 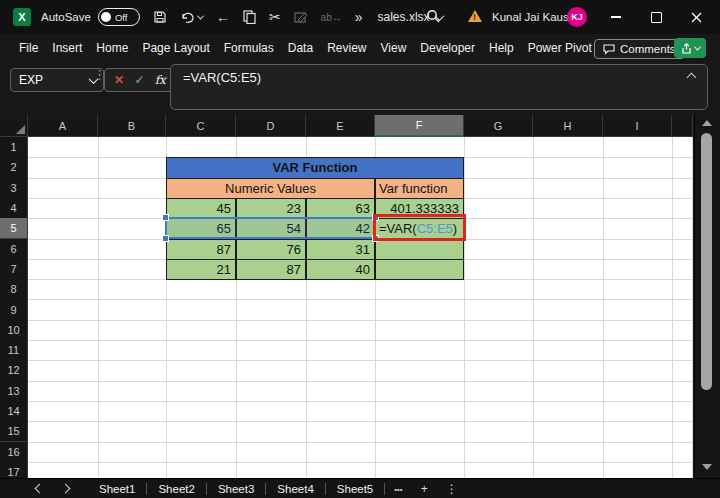 I want to click on autosave-toggle: Off, so click(x=119, y=17).